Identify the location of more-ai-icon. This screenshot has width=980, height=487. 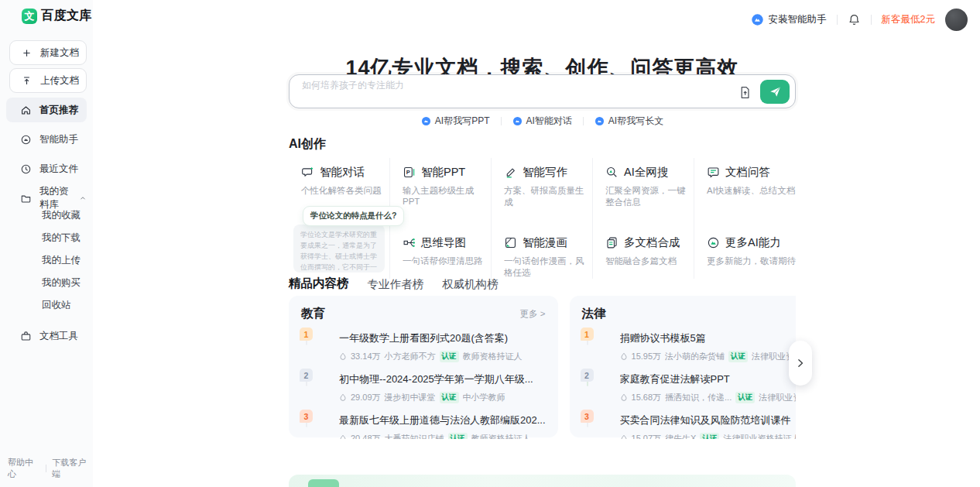
(714, 243).